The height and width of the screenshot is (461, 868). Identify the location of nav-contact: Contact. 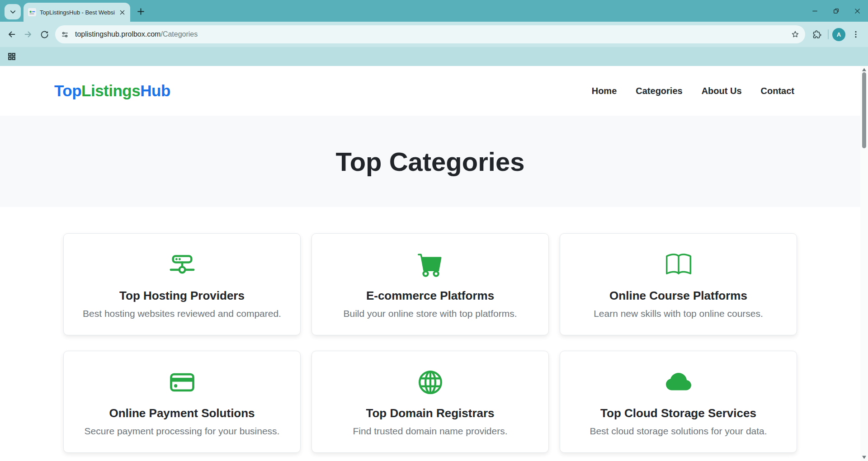
(778, 91).